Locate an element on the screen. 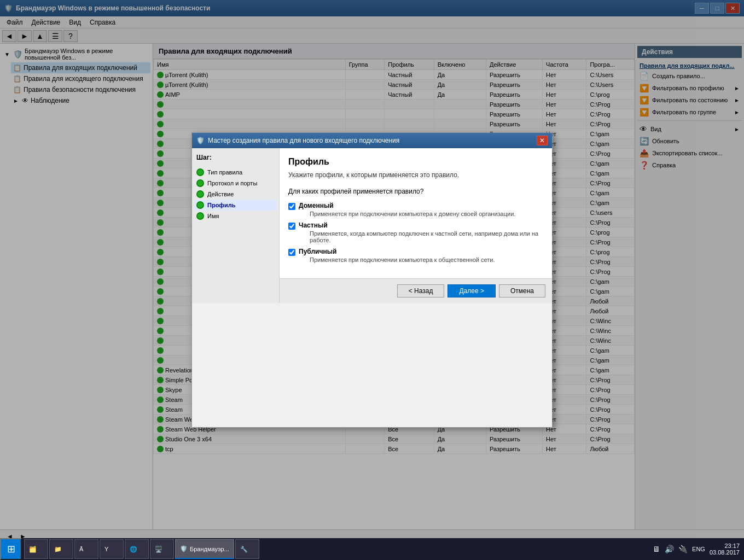 This screenshot has height=560, width=744. taskbar-icon-6: 🛡️ is located at coordinates (184, 549).